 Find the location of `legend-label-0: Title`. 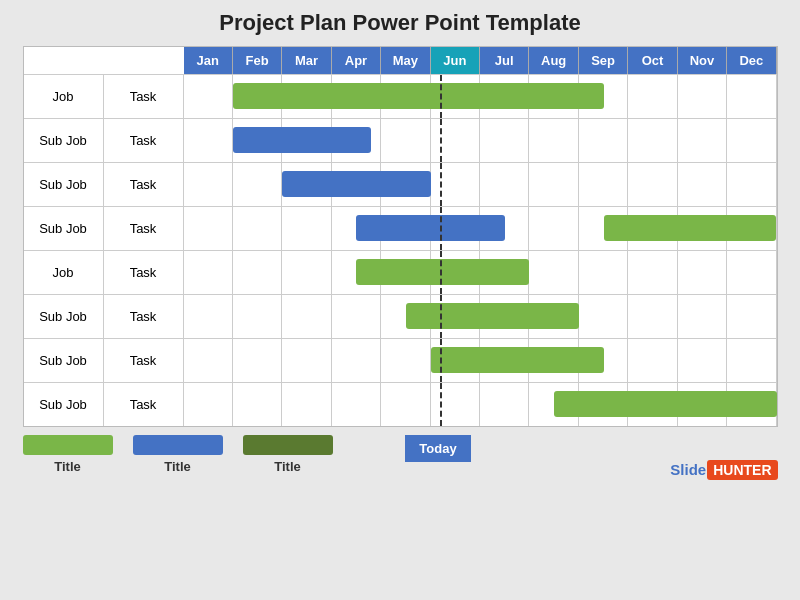

legend-label-0: Title is located at coordinates (68, 466).